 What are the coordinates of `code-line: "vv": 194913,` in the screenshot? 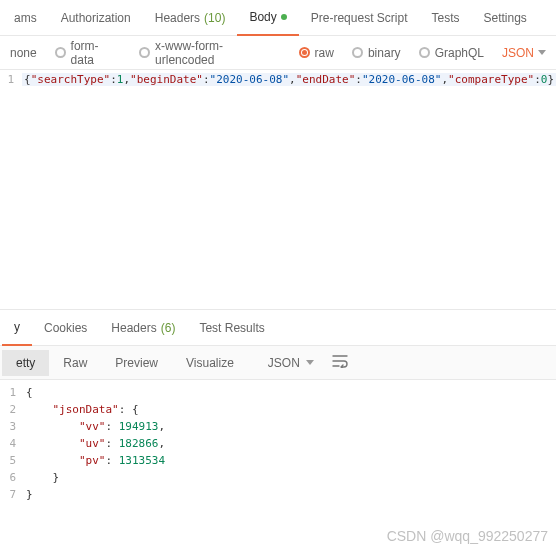 It's located at (96, 426).